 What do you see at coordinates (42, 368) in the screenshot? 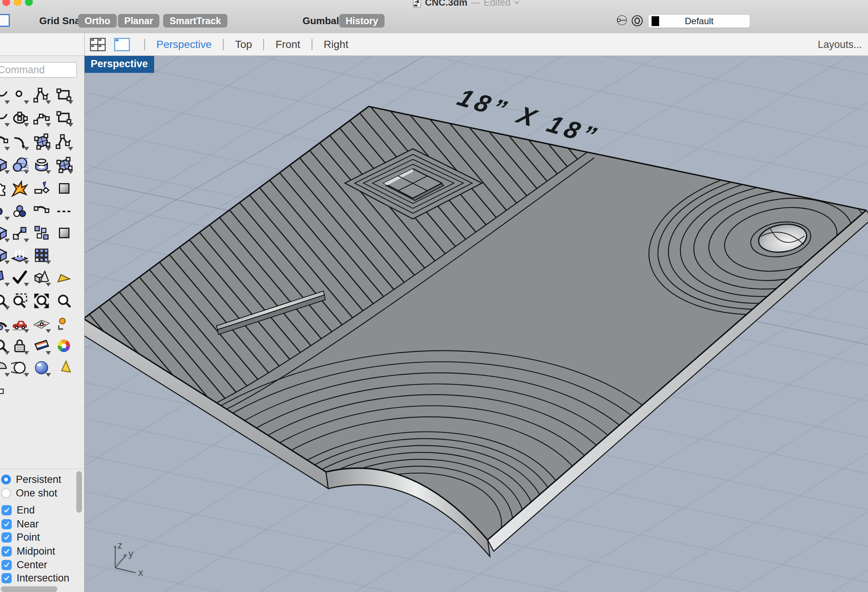
I see `rendered-view-tool` at bounding box center [42, 368].